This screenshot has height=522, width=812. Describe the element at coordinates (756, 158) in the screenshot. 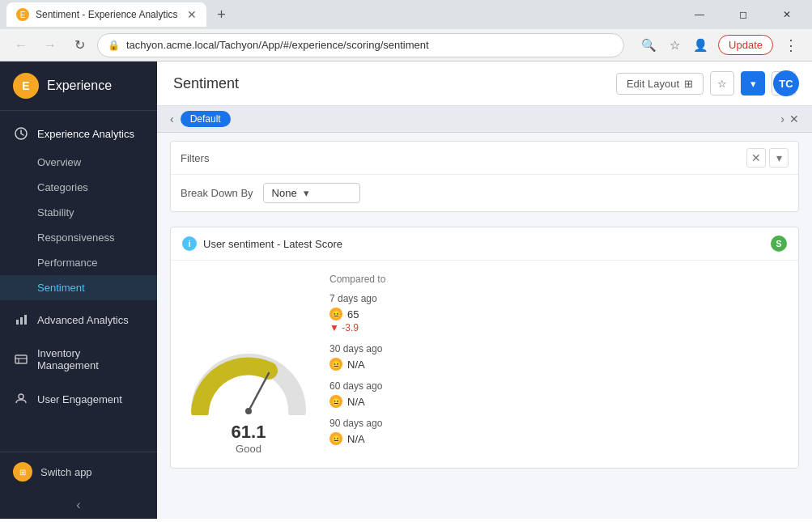

I see `close-icon: ✕` at that location.